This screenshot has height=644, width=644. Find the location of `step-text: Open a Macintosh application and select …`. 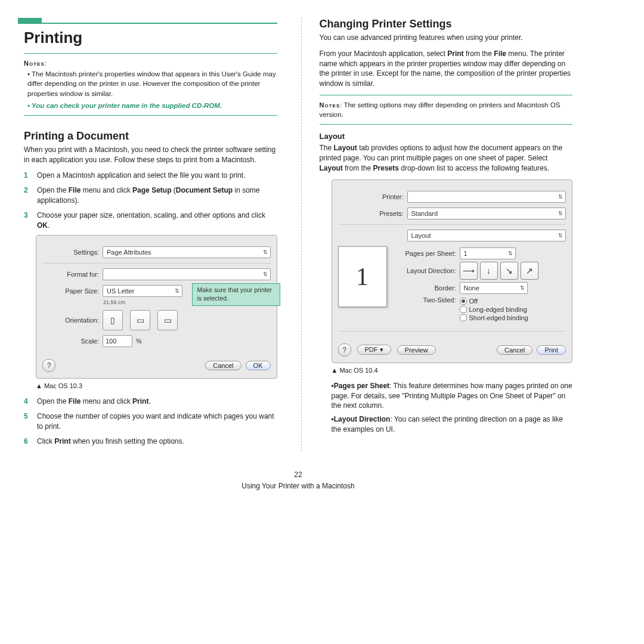

step-text: Open a Macintosh application and select … is located at coordinates (141, 175).